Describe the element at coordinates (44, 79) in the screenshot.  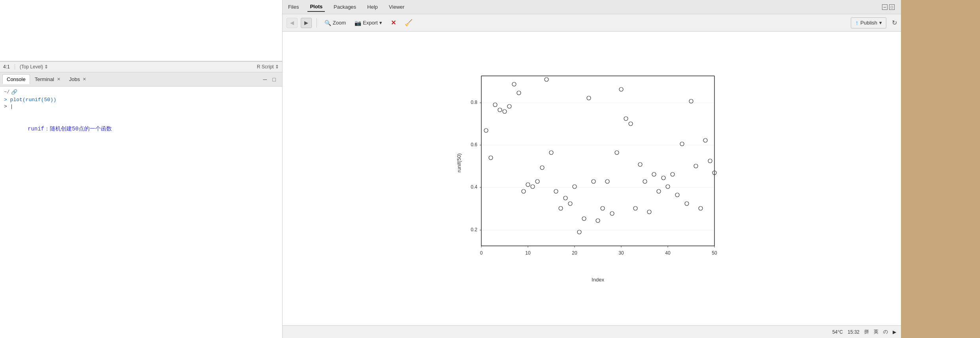
I see `tab-terminal-label: Terminal` at that location.